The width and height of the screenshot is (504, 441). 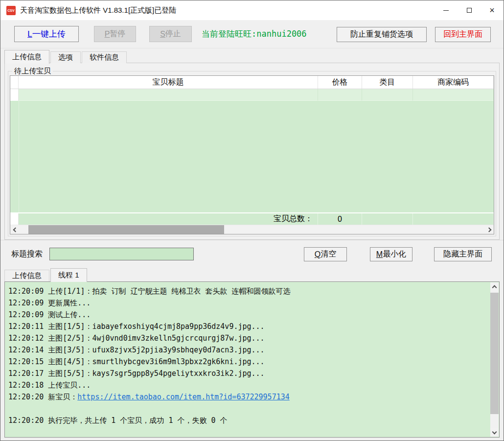 What do you see at coordinates (388, 219) in the screenshot?
I see `total-cat-cell` at bounding box center [388, 219].